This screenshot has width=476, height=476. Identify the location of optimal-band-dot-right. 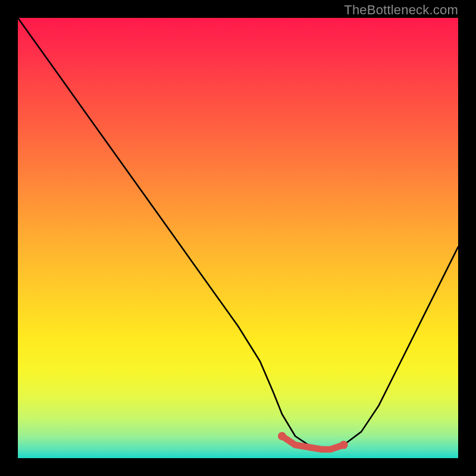
(344, 445).